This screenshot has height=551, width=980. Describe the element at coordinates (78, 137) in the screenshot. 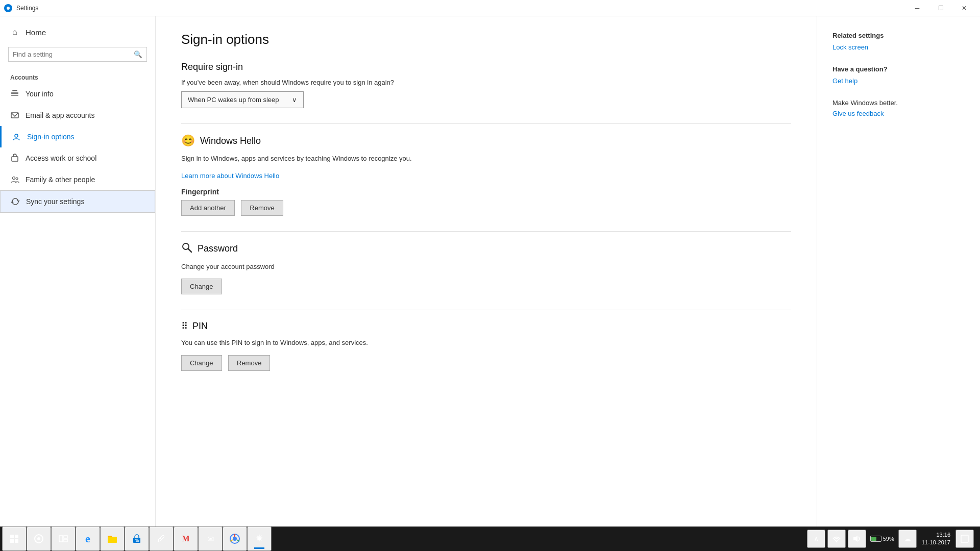

I see `sidebar-item-sign-in-options: Sign-in options` at that location.